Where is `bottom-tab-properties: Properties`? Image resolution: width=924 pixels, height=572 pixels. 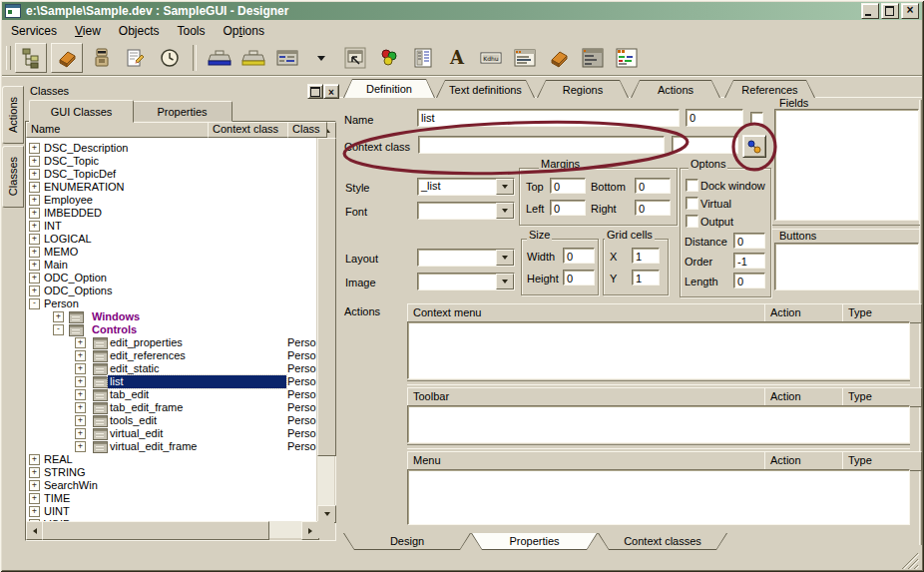
bottom-tab-properties: Properties is located at coordinates (535, 541).